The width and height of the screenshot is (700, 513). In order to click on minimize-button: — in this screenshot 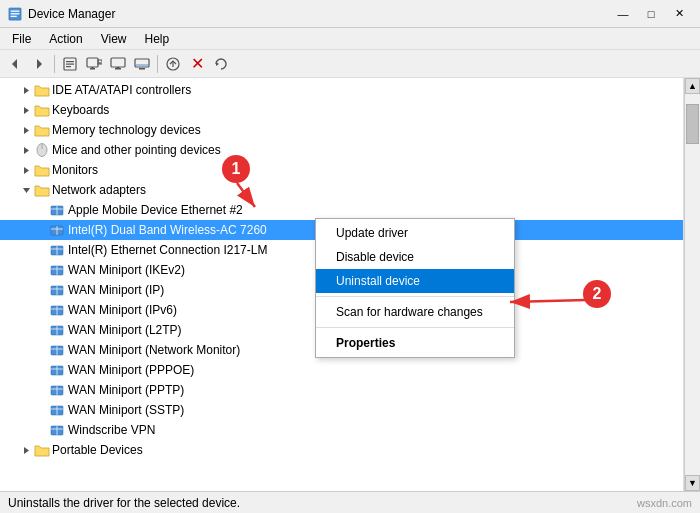, I will do `click(623, 14)`.